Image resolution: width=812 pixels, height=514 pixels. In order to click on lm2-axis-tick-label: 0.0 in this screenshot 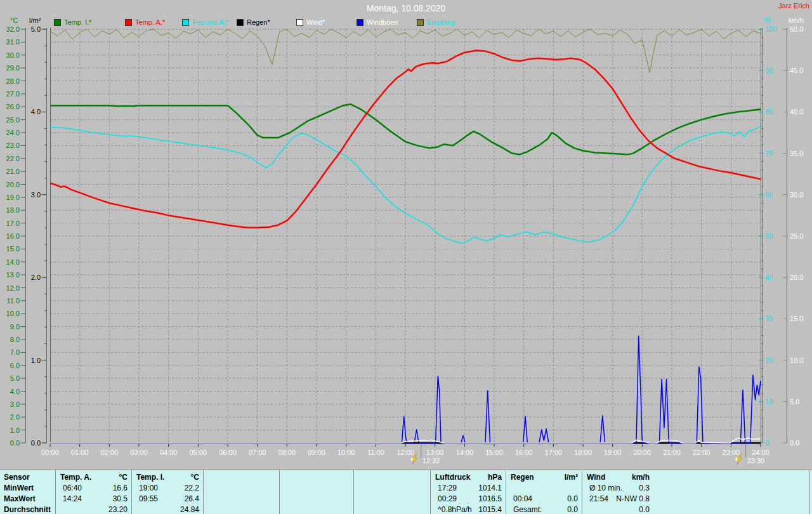, I will do `click(36, 443)`.